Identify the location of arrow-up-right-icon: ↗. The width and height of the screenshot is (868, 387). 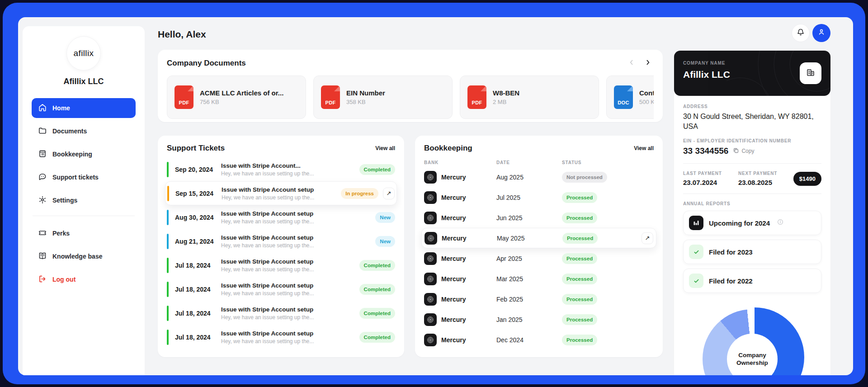
(647, 238).